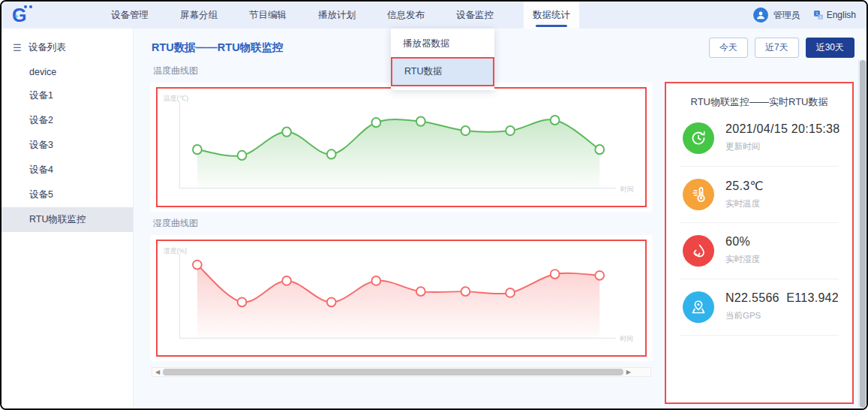  What do you see at coordinates (68, 219) in the screenshot?
I see `sidebar: ☰ 设备列表 device 设备1 设备2 设备3 设备4 设备5 RTU物联监…` at bounding box center [68, 219].